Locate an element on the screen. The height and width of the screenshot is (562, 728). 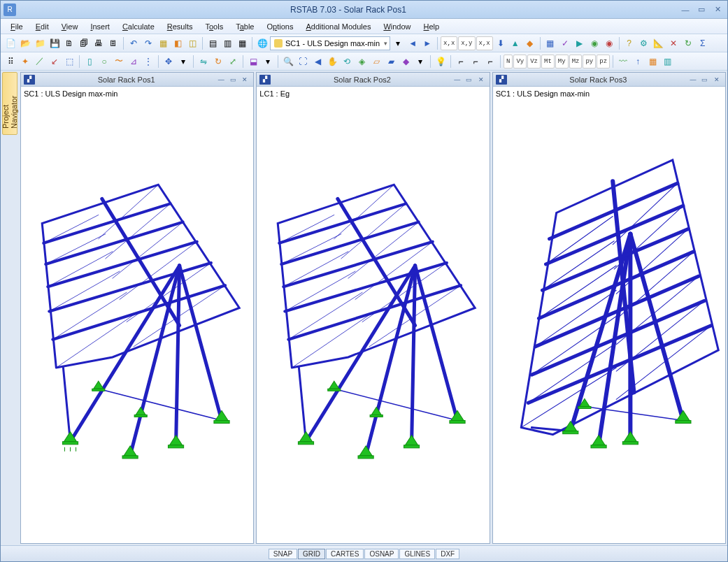
angle3-icon: ⌐ is located at coordinates (490, 62).